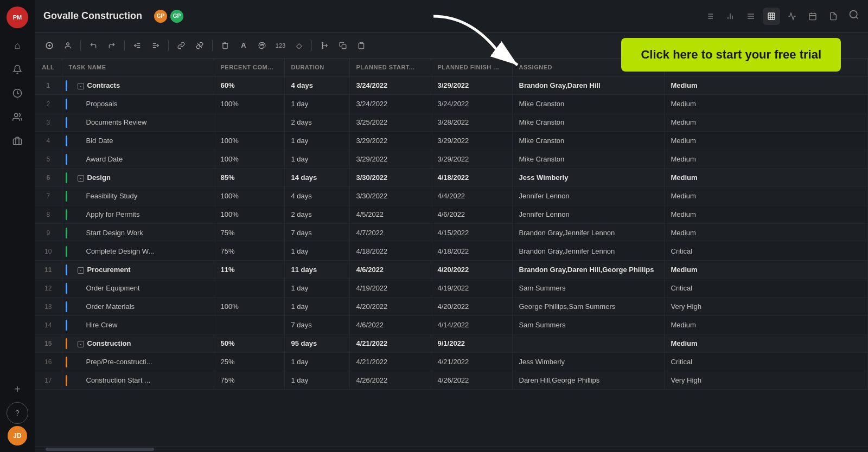 The image size is (868, 452). I want to click on assigned-cell: Jess Wimberly, so click(588, 362).